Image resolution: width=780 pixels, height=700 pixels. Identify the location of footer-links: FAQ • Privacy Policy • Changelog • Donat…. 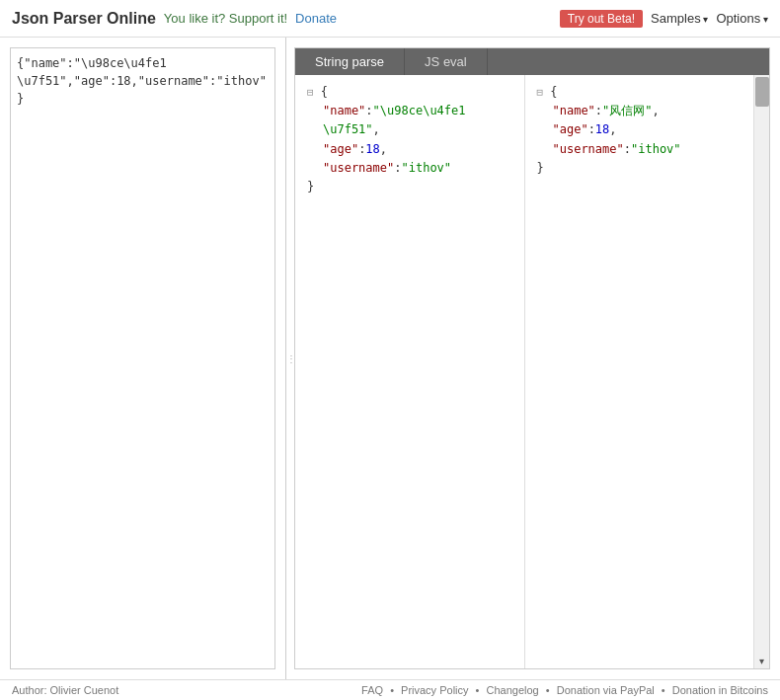
(563, 690).